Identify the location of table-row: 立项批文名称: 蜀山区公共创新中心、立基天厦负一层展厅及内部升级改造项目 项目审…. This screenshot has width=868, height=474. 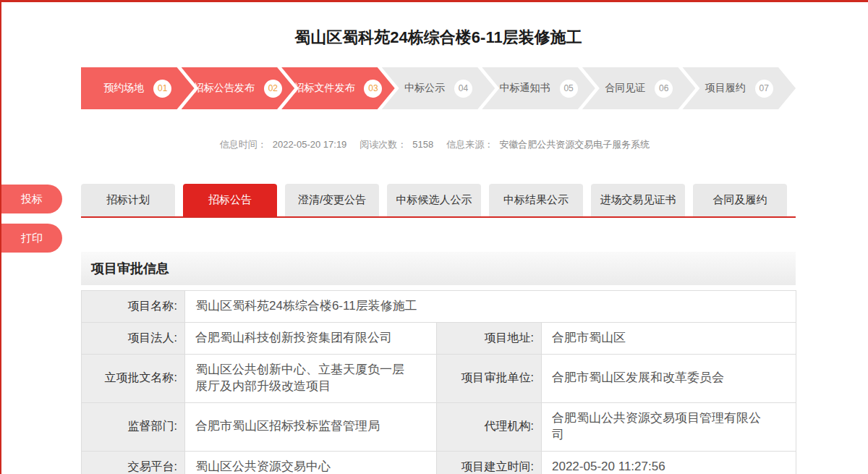
(439, 378).